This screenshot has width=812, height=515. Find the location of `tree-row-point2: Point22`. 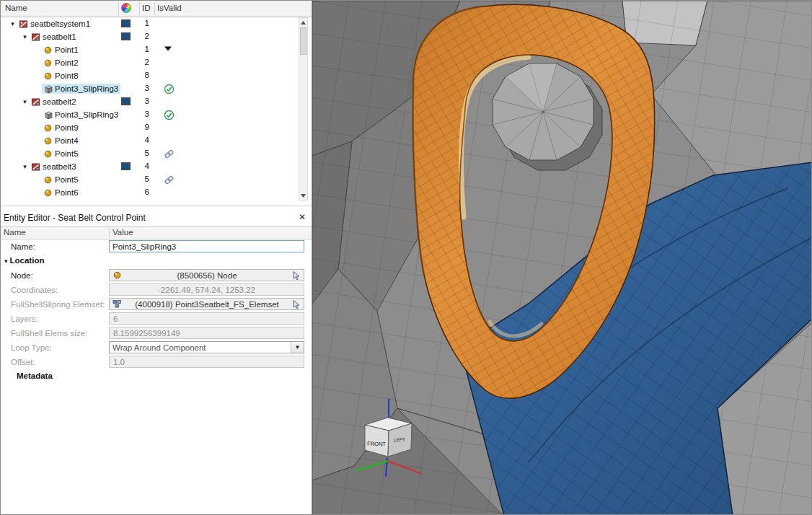

tree-row-point2: Point22 is located at coordinates (149, 63).